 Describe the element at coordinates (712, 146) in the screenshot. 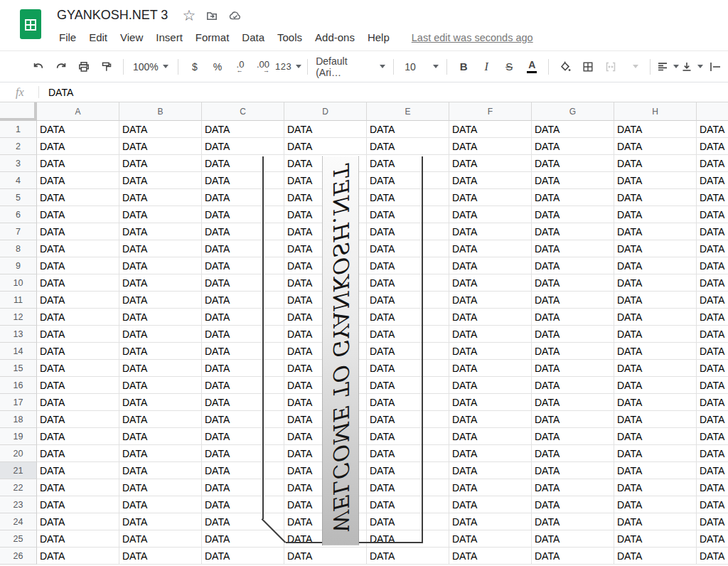

I see `cell-I2: DATA` at that location.